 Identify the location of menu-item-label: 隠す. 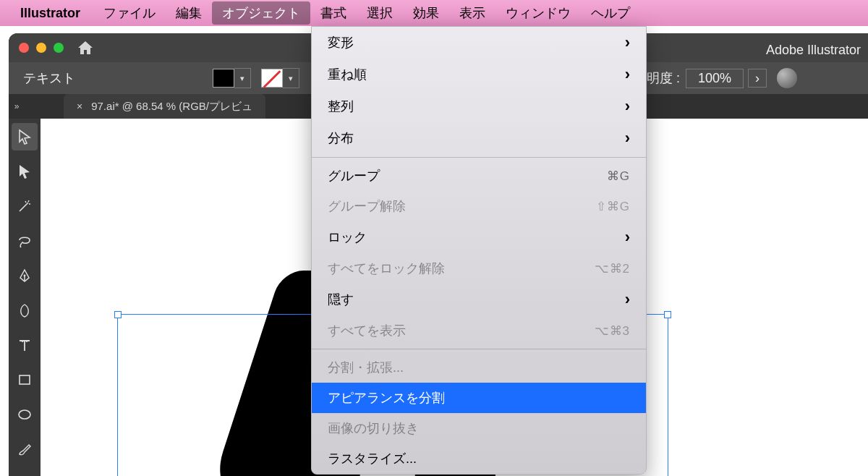
(473, 299).